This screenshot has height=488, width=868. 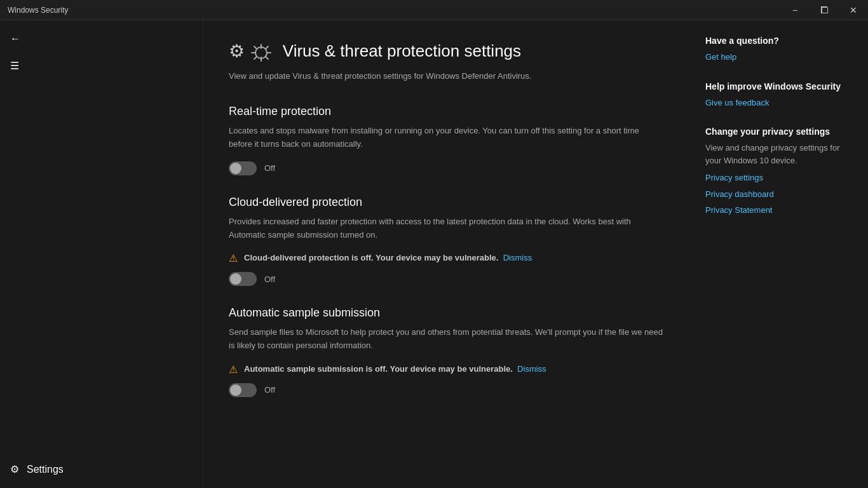 What do you see at coordinates (45, 470) in the screenshot?
I see `settings-label: Settings` at bounding box center [45, 470].